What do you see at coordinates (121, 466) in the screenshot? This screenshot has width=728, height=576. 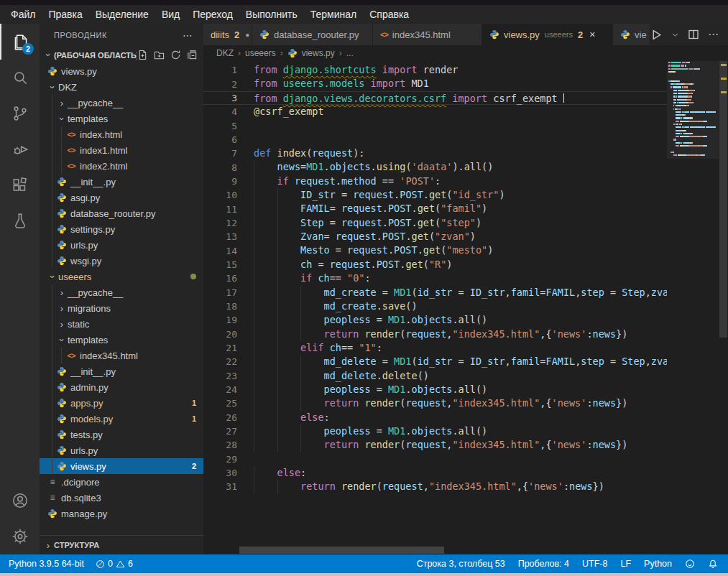 I see `tree-item-views.py: views.py2` at bounding box center [121, 466].